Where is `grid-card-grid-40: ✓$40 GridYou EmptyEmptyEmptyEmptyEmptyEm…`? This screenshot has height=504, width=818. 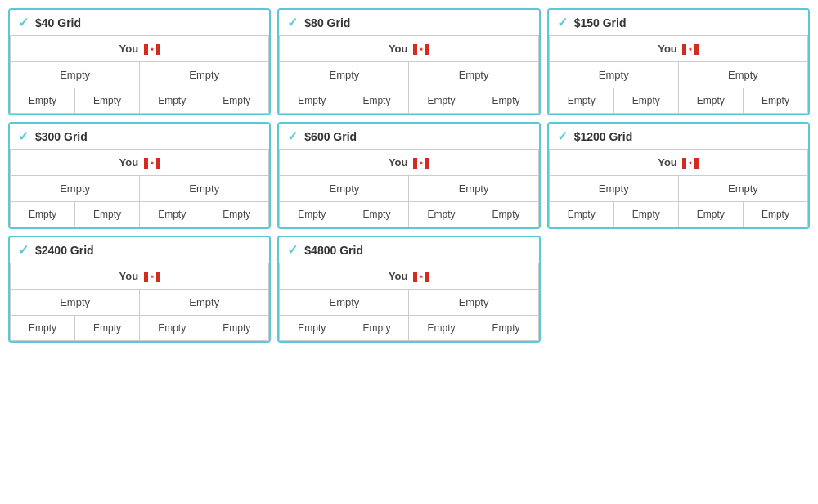 grid-card-grid-40: ✓$40 GridYou EmptyEmptyEmptyEmptyEmptyEm… is located at coordinates (139, 62).